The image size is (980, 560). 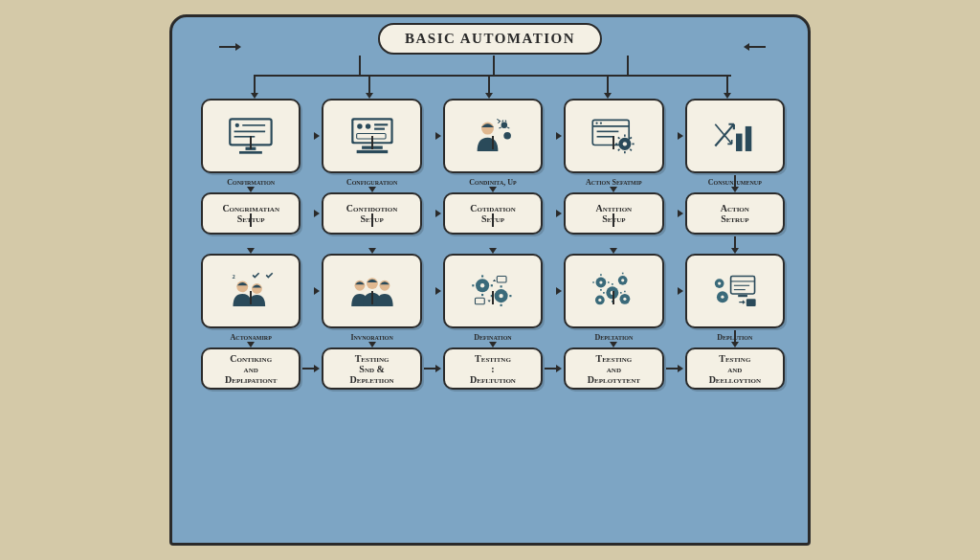 What do you see at coordinates (251, 213) in the screenshot?
I see `step-label-1-1: Confirmation Congrimatian Settup` at bounding box center [251, 213].